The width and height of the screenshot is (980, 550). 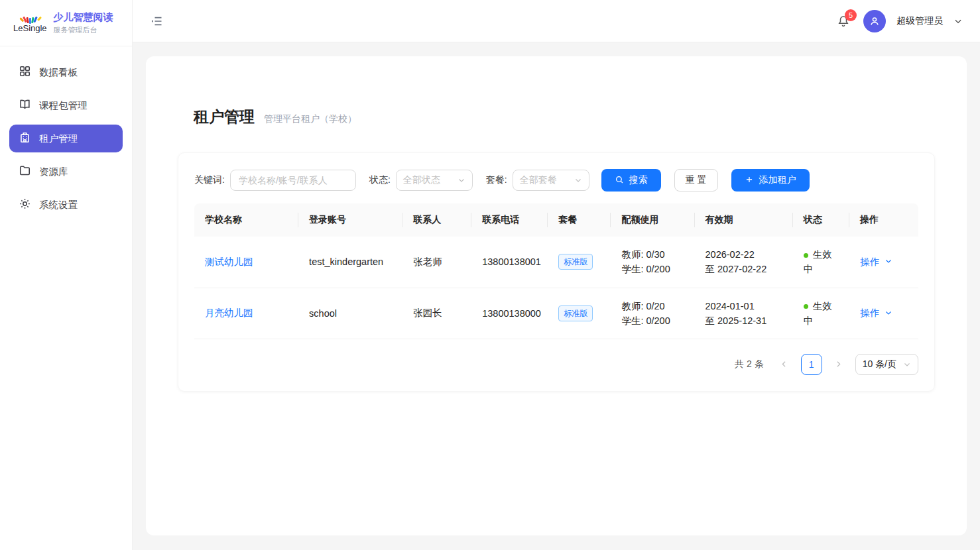 I want to click on header-right: 5 超级管理员, so click(x=898, y=21).